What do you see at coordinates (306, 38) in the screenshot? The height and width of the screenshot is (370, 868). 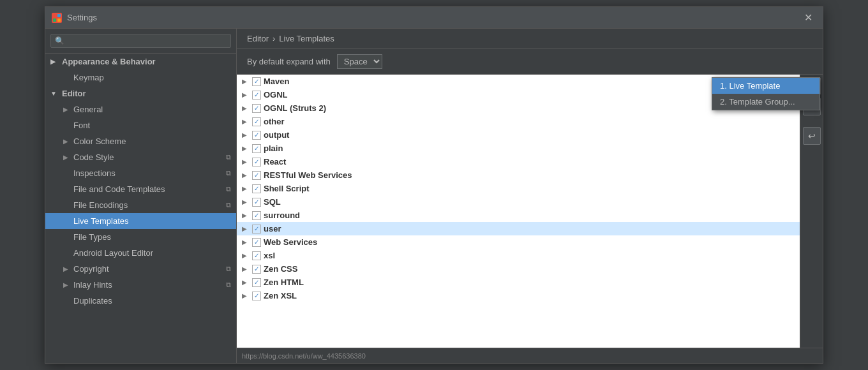 I see `breadcrumb-part2: Live Templates` at bounding box center [306, 38].